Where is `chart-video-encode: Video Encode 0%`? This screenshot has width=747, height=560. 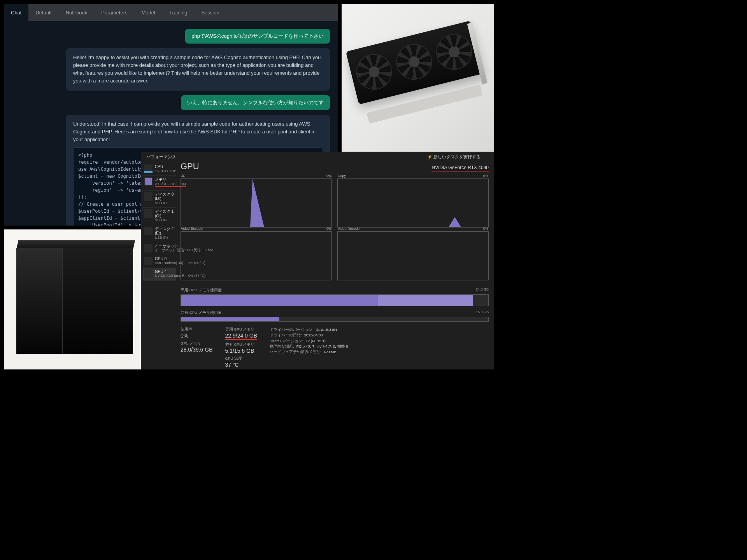
chart-video-encode: Video Encode 0% is located at coordinates (256, 256).